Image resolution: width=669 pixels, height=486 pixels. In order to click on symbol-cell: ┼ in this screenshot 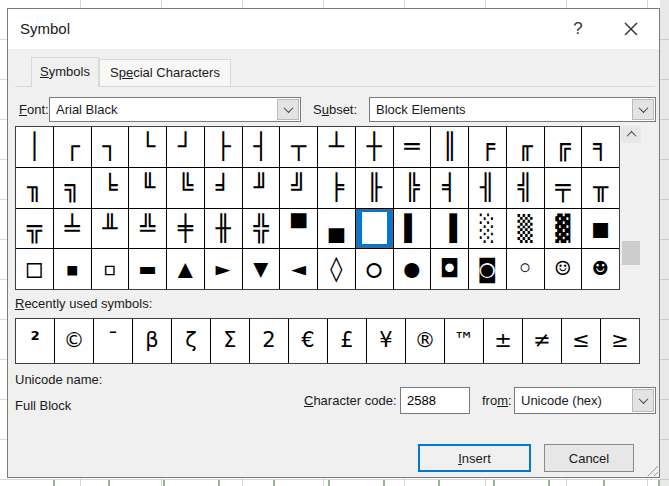, I will do `click(374, 147)`.